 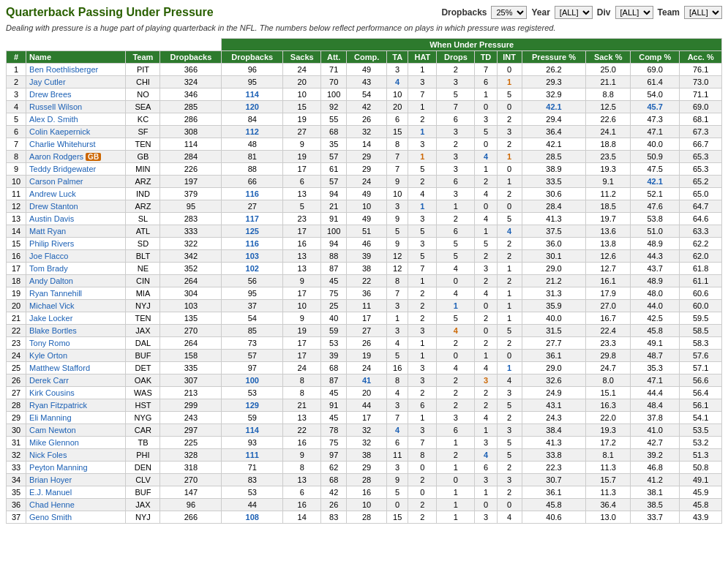 I want to click on td: 6, so click(x=486, y=82).